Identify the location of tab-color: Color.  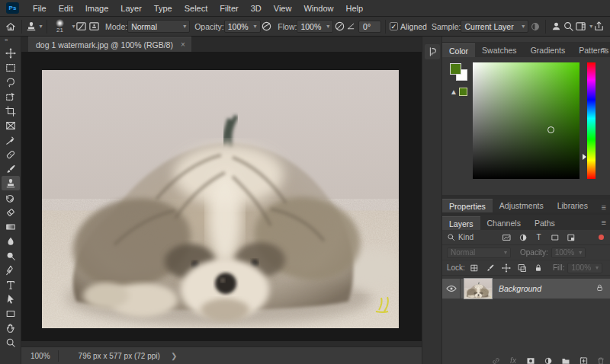
(459, 50).